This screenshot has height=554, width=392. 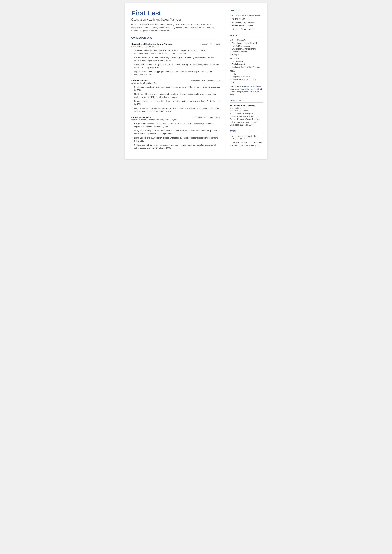 What do you see at coordinates (176, 44) in the screenshot?
I see `job-header-1: Occupational Health and Safety Manager J…` at bounding box center [176, 44].